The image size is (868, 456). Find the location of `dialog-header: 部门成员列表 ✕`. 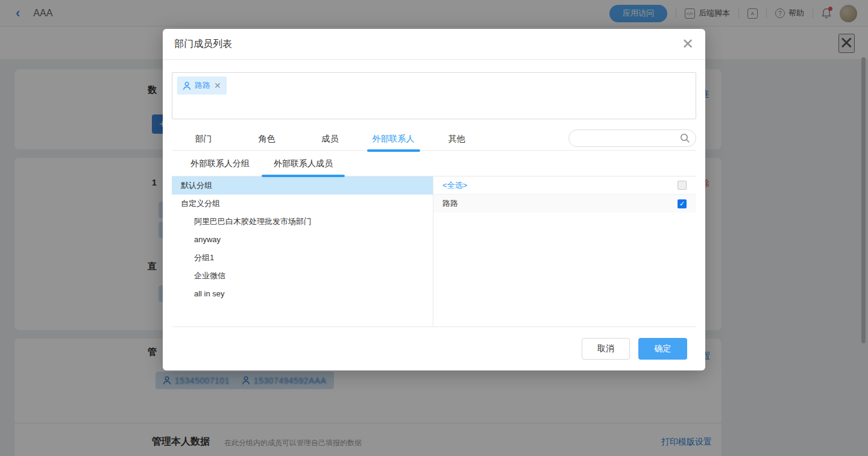

dialog-header: 部门成员列表 ✕ is located at coordinates (434, 45).